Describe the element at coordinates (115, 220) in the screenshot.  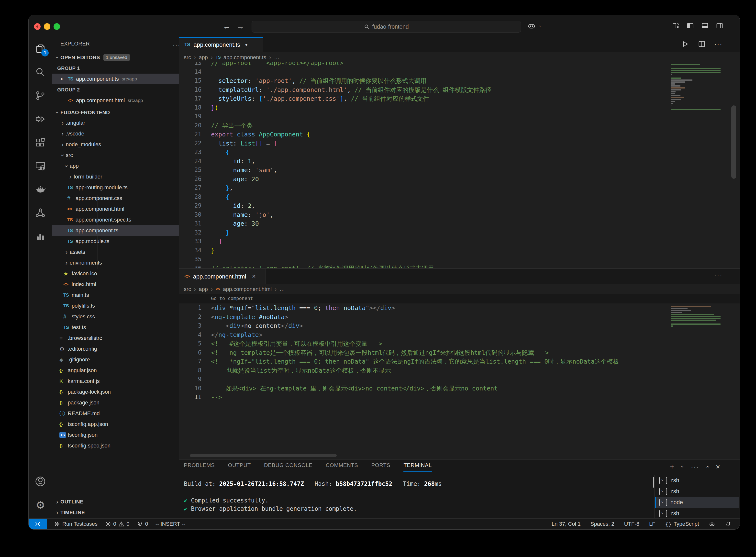
I see `tree-item-app.component.spec.ts: TSapp.component.spec.ts` at that location.